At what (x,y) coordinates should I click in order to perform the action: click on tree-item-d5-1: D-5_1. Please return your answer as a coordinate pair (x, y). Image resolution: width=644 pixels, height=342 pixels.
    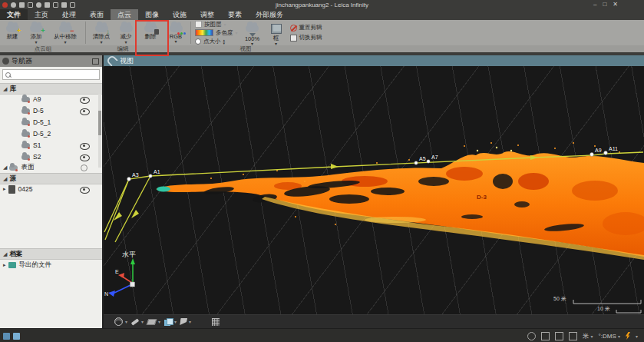
    Looking at the image, I should click on (51, 122).